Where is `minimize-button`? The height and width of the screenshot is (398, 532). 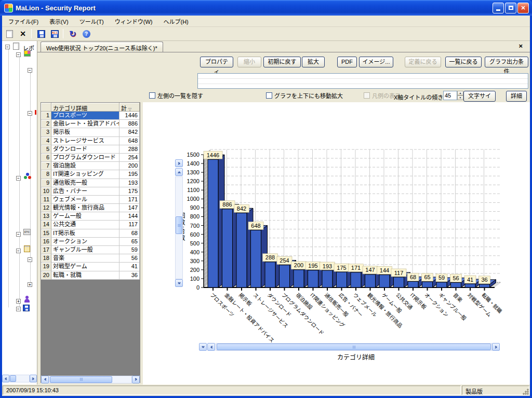
minimize-button is located at coordinates (498, 8).